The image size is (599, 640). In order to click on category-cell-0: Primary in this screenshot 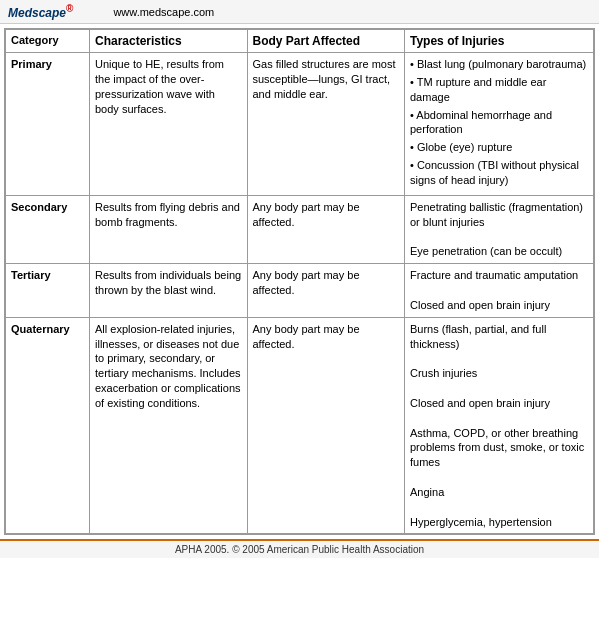, I will do `click(48, 124)`.